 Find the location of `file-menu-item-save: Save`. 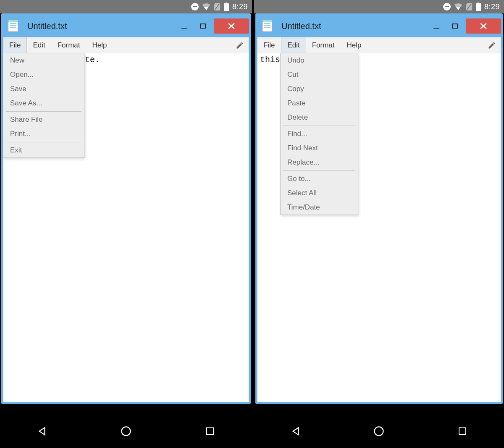

file-menu-item-save: Save is located at coordinates (44, 89).